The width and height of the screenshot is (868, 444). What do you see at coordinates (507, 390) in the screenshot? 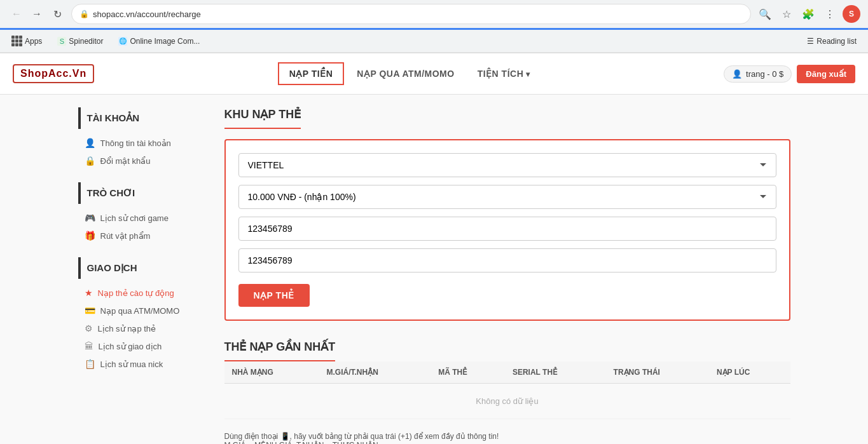
I see `table-wrapper: NHÀ MẠNG M.GIÁ/T.NHẬN MÃ THẺ SERIAL THẺ …` at bounding box center [507, 390].